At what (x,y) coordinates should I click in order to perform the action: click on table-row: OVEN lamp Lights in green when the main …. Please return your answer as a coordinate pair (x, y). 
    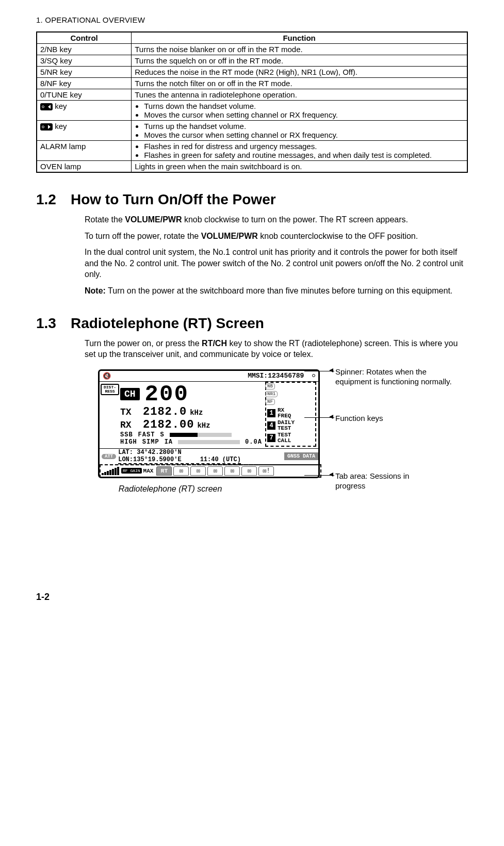
    Looking at the image, I should click on (252, 167).